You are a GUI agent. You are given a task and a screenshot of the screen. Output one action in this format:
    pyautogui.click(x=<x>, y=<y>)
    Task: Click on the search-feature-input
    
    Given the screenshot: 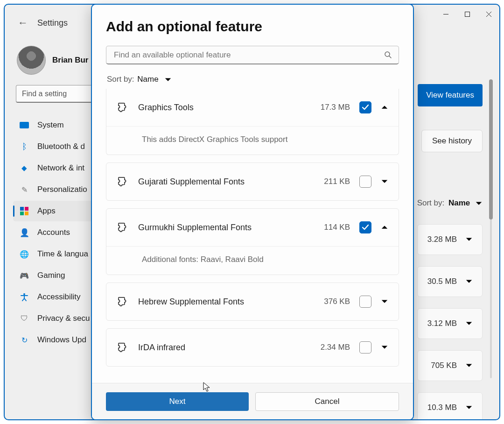 What is the action you would take?
    pyautogui.click(x=252, y=55)
    